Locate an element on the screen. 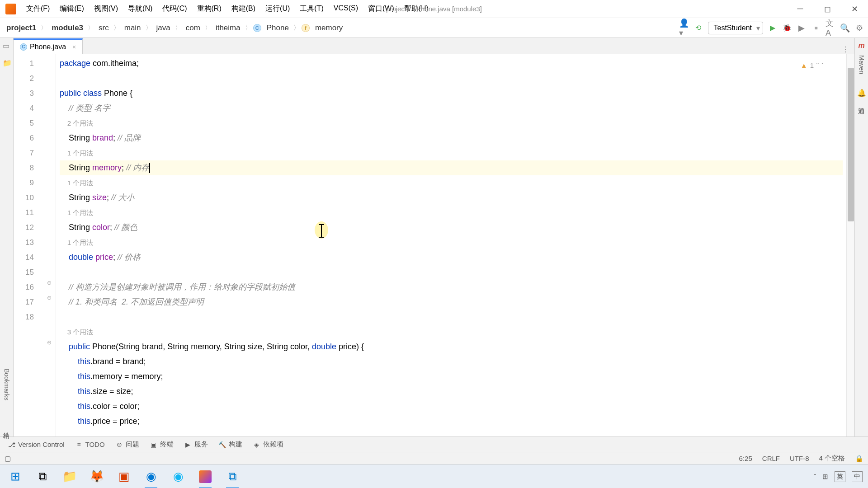  bc-com: com is located at coordinates (193, 28).